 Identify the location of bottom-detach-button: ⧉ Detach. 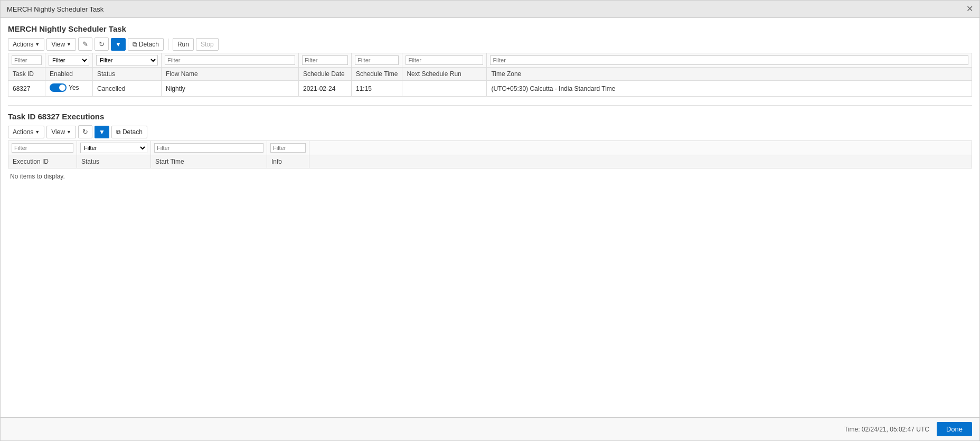
(129, 132).